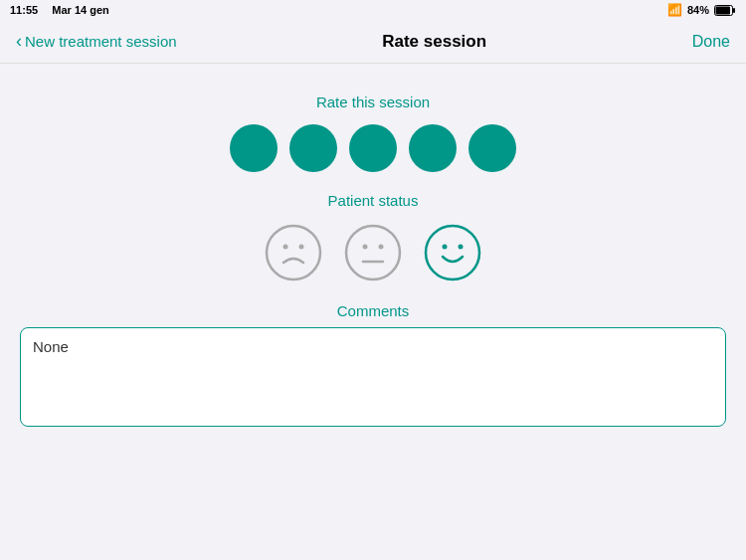  I want to click on status-bar-right: 📶 84%, so click(702, 10).